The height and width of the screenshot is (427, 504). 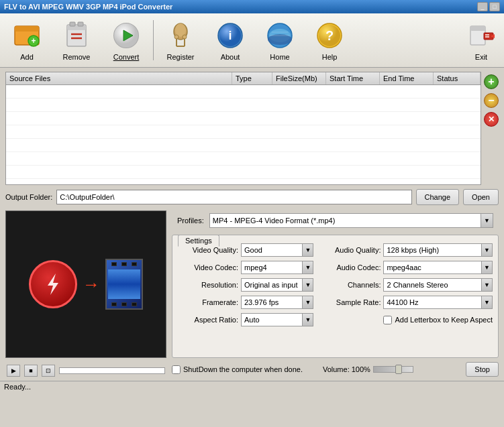 What do you see at coordinates (438, 197) in the screenshot?
I see `change-folder-button: Change` at bounding box center [438, 197].